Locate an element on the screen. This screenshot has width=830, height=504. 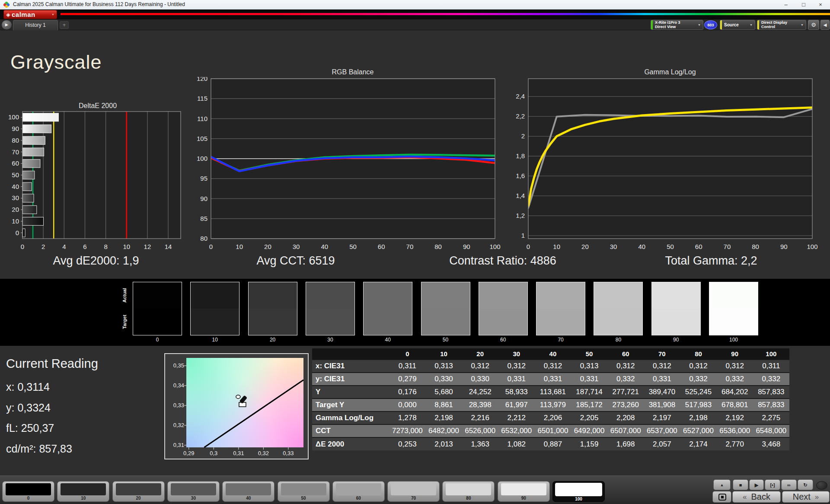
table-cell: 0,330 is located at coordinates (444, 379).